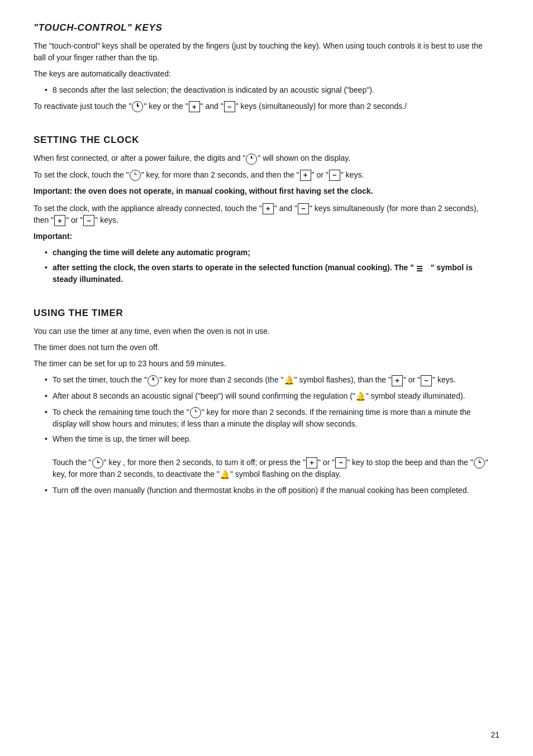  I want to click on touch-control-title: "TOUCH-CONTROL" KEYS, so click(264, 28).